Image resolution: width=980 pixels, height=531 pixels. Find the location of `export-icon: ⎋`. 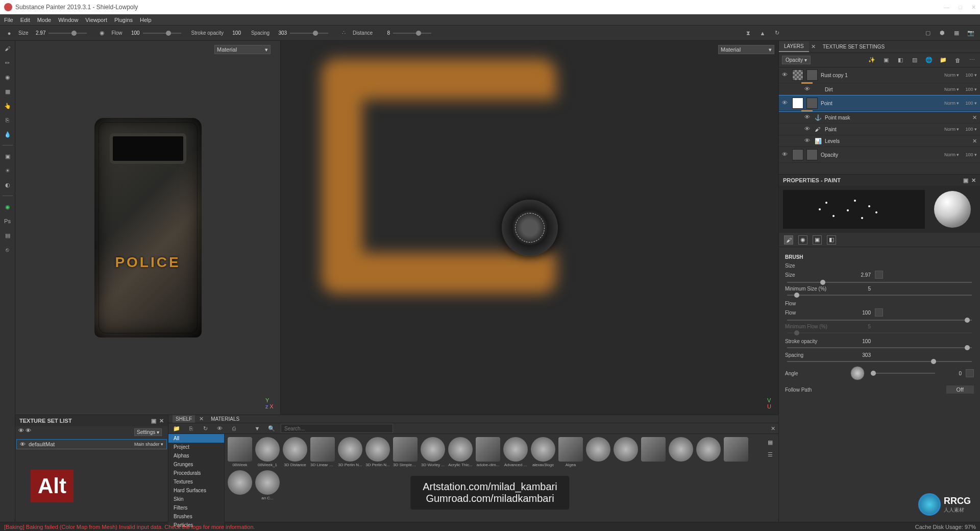

export-icon: ⎋ is located at coordinates (8, 250).